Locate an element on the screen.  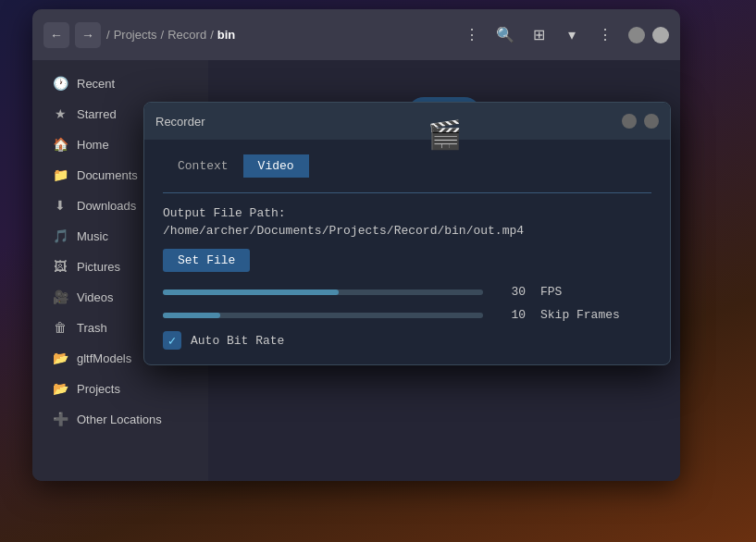
breadcrumb-projects: Projects is located at coordinates (135, 35).